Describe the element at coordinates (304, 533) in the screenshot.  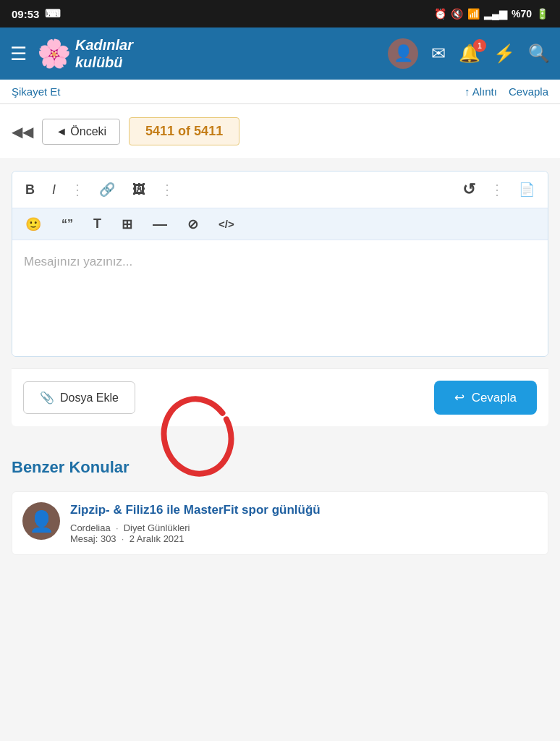
I see `similar-topic-meta: Cordeliaa · Diyet Günlükleri Mesaj: 303 …` at that location.